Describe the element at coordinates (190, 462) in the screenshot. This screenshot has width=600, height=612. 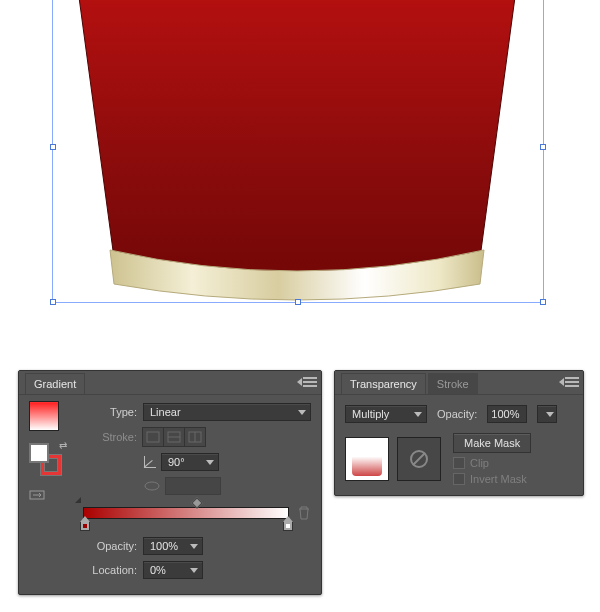
I see `gradient-angle-field: 90°` at that location.